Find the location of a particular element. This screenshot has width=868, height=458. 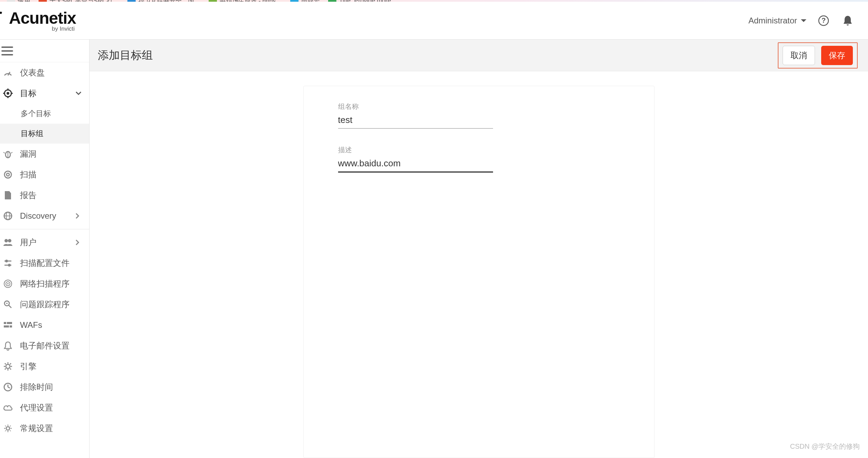

caret-down-icon is located at coordinates (804, 21).